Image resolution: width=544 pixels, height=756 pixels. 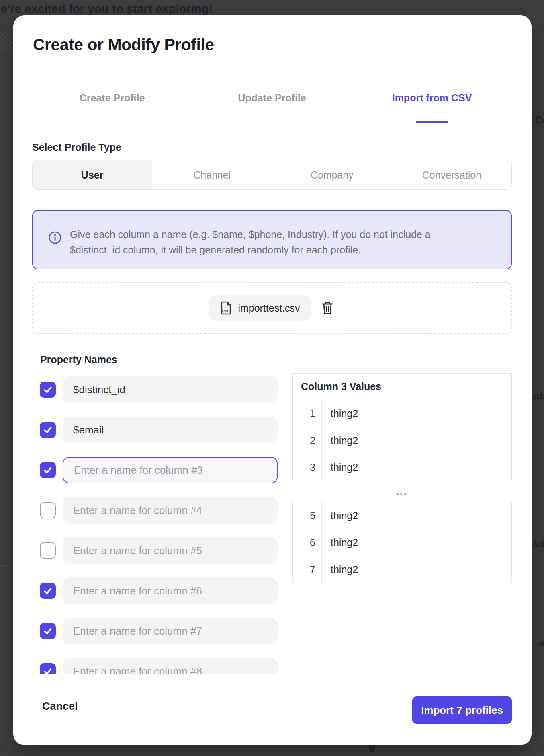 I want to click on column-5-name-input, so click(x=170, y=551).